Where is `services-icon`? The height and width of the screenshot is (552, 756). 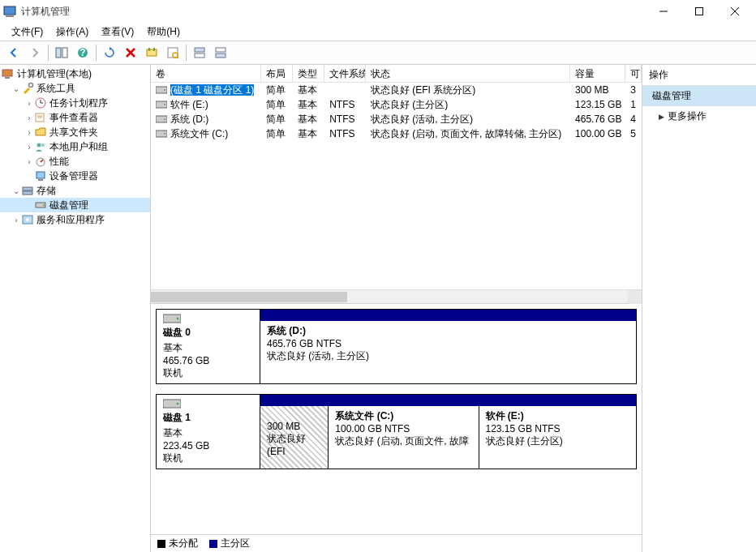
services-icon is located at coordinates (28, 220).